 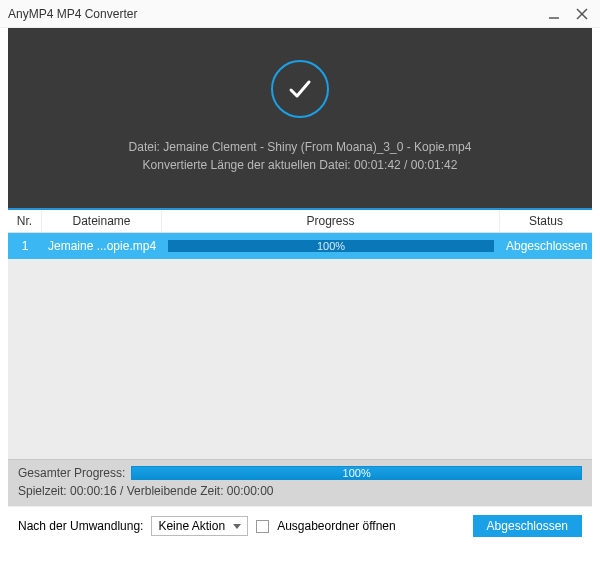 What do you see at coordinates (272, 14) in the screenshot?
I see `app-title: AnyMP4 MP4 Converter` at bounding box center [272, 14].